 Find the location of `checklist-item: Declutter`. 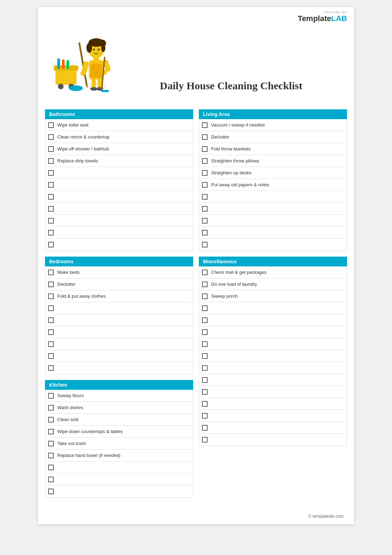

checklist-item: Declutter is located at coordinates (273, 137).